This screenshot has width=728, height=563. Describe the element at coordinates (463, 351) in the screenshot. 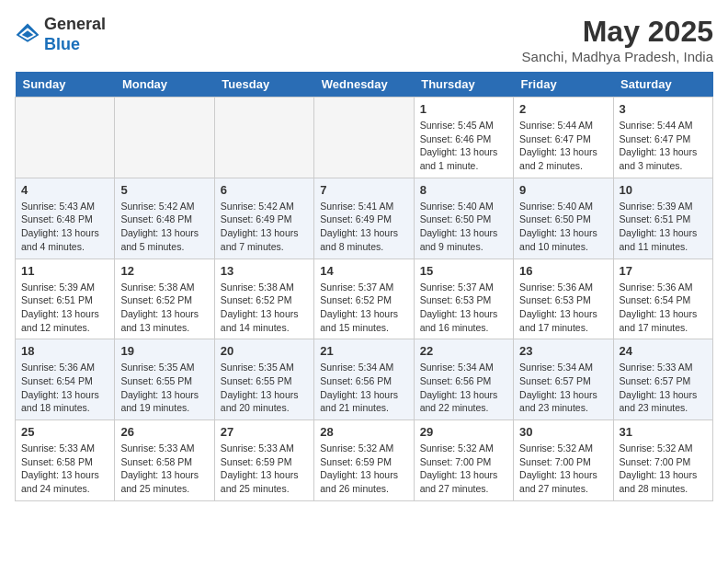

I see `day-number: 22` at that location.